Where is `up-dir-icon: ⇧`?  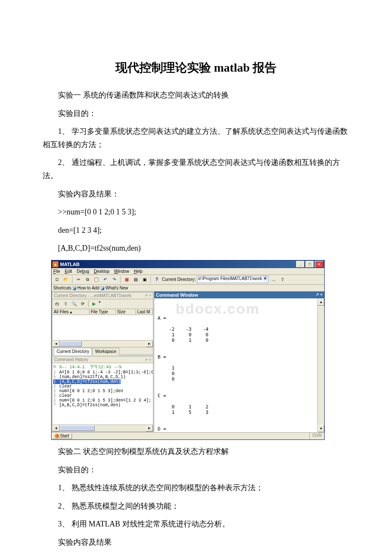 up-dir-icon: ⇧ is located at coordinates (282, 280).